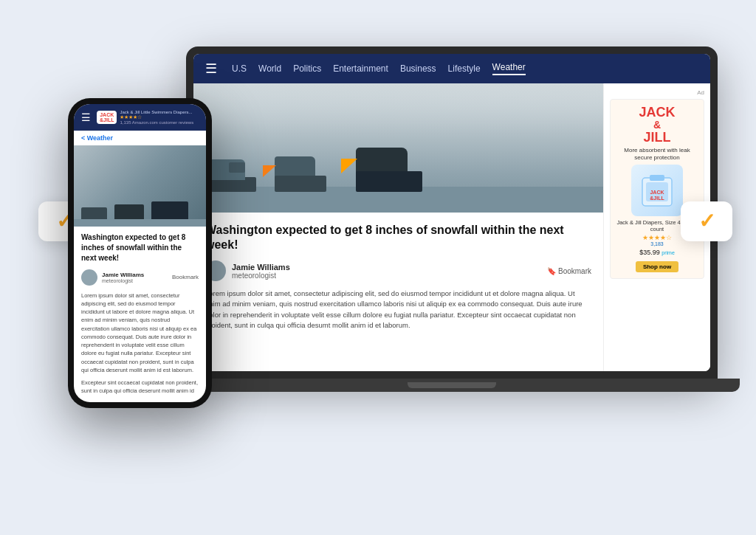 This screenshot has width=756, height=535. Describe the element at coordinates (157, 112) in the screenshot. I see `phone-ad-tagline: Jack & Jill Little Swimmers Diapers...` at that location.